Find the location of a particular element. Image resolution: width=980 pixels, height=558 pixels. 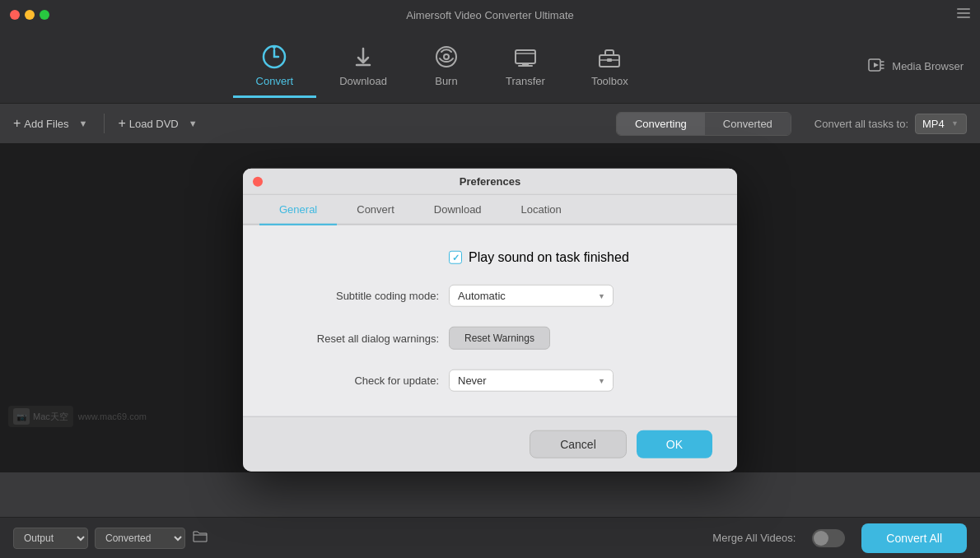

play-sound-checkbox-row: Play sound on task finished is located at coordinates (539, 258).